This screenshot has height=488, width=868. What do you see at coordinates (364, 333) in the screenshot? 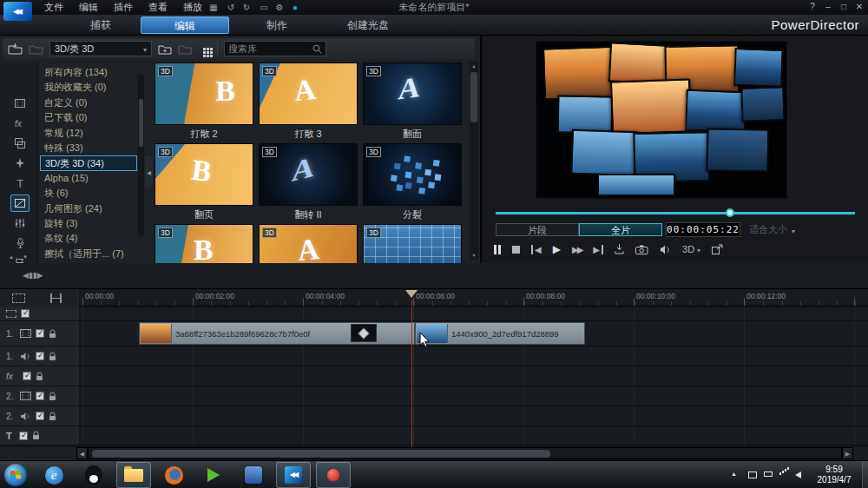
I see `transition-badge` at bounding box center [364, 333].